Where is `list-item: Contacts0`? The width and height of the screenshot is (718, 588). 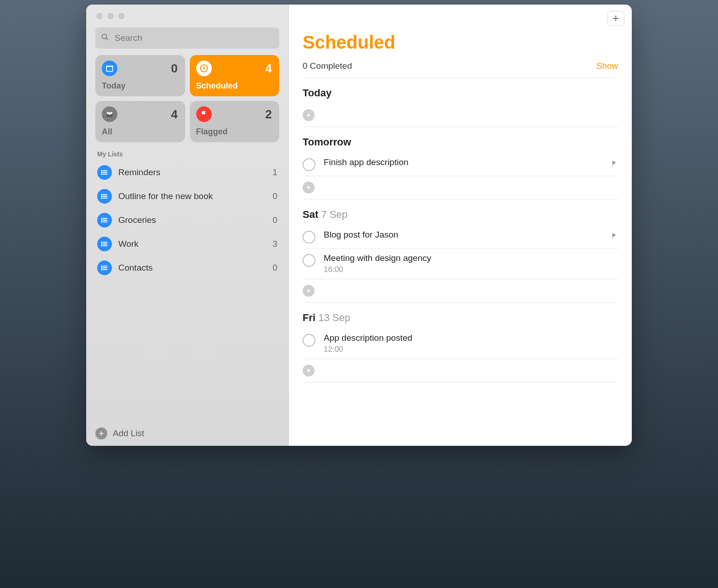
list-item: Contacts0 is located at coordinates (187, 268).